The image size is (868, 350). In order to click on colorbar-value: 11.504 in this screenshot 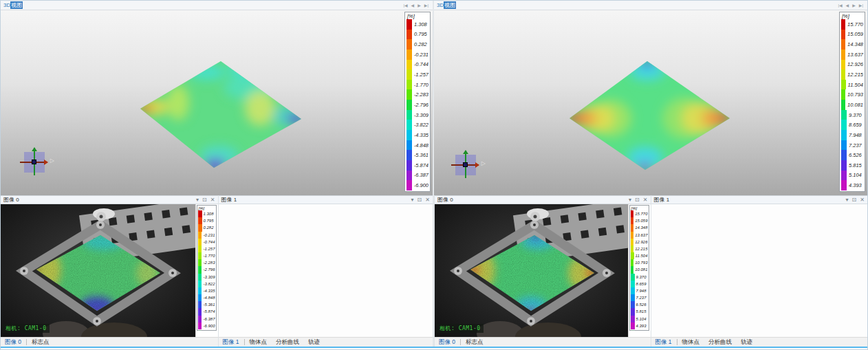, I will do `click(641, 256)`.